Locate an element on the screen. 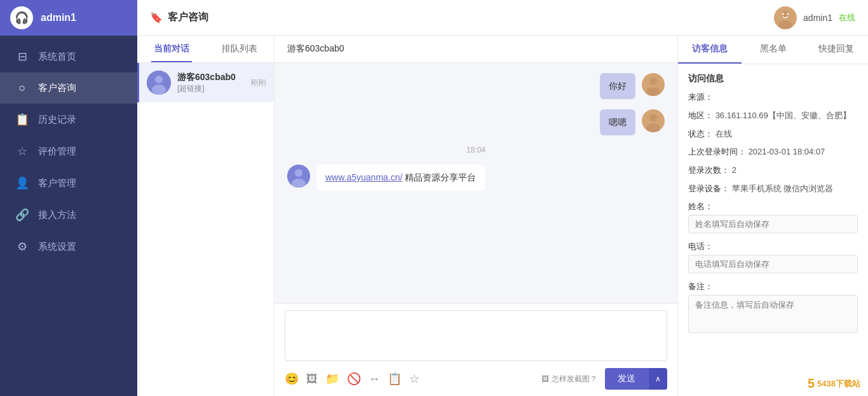  sidebar-item-history-label: 历史记录 is located at coordinates (57, 119).